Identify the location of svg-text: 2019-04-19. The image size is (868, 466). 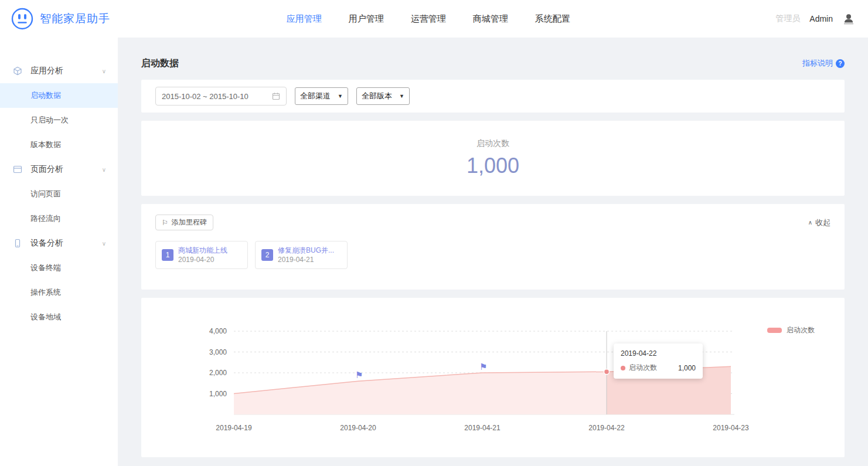
(234, 428).